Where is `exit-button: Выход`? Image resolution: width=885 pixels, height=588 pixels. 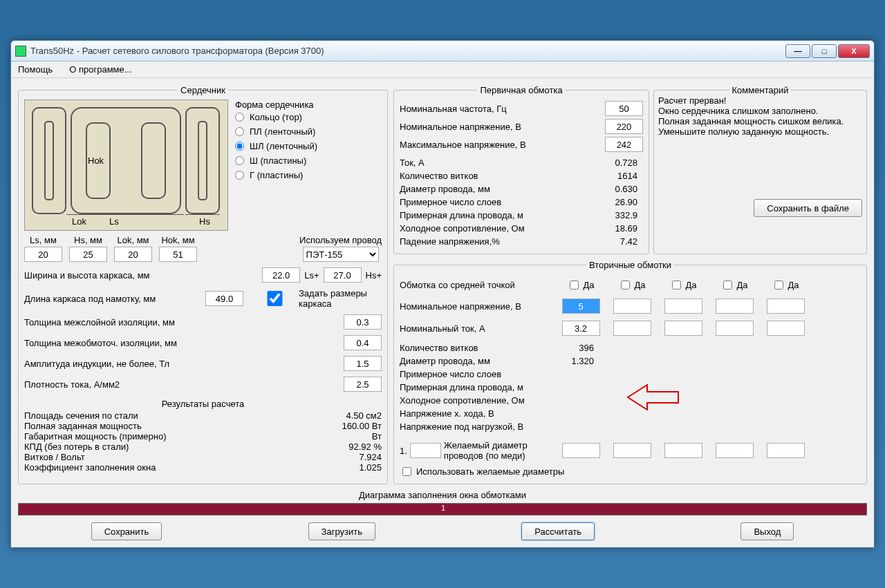
exit-button: Выход is located at coordinates (767, 531).